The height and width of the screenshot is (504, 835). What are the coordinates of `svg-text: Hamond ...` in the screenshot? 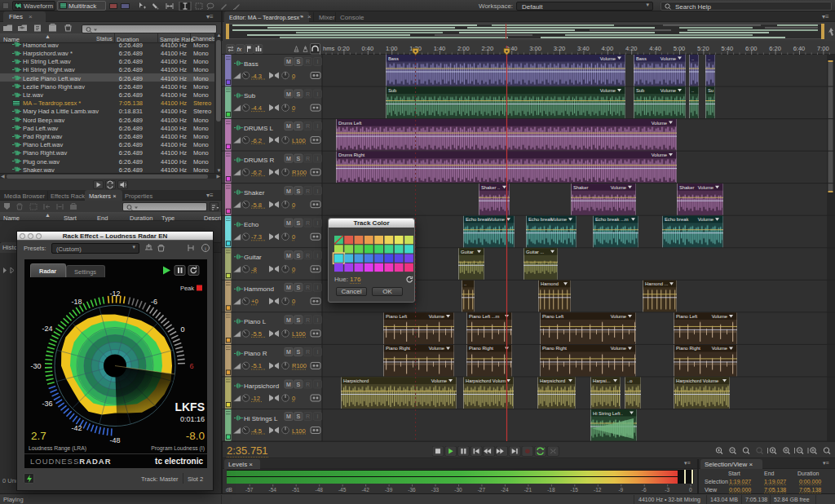 It's located at (657, 284).